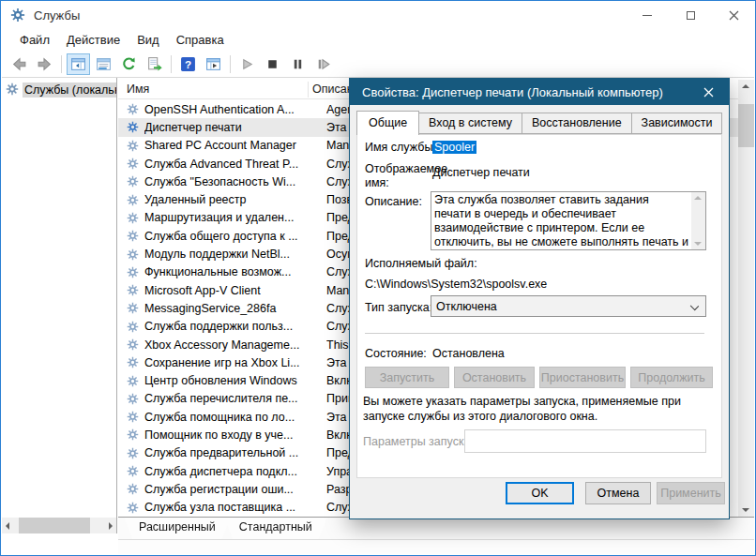 The image size is (756, 556). Describe the element at coordinates (454, 147) in the screenshot. I see `service-name-value: Spooler` at that location.